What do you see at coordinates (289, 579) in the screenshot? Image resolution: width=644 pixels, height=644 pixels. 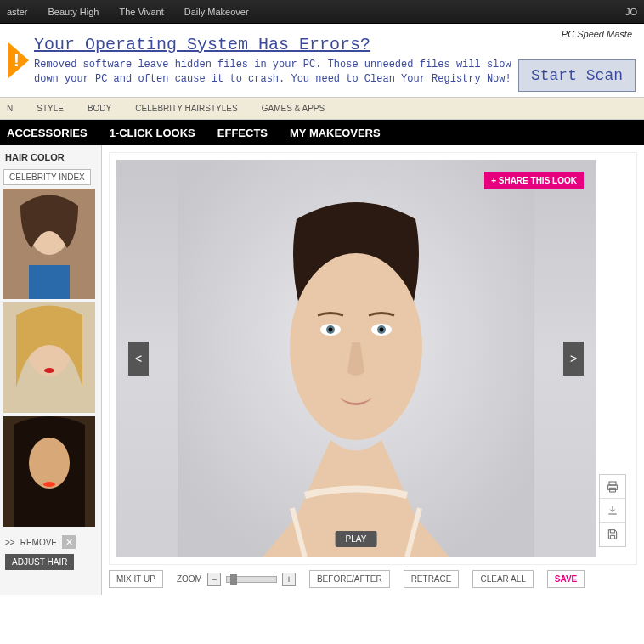 I see `zoom-in-button: +` at bounding box center [289, 579].